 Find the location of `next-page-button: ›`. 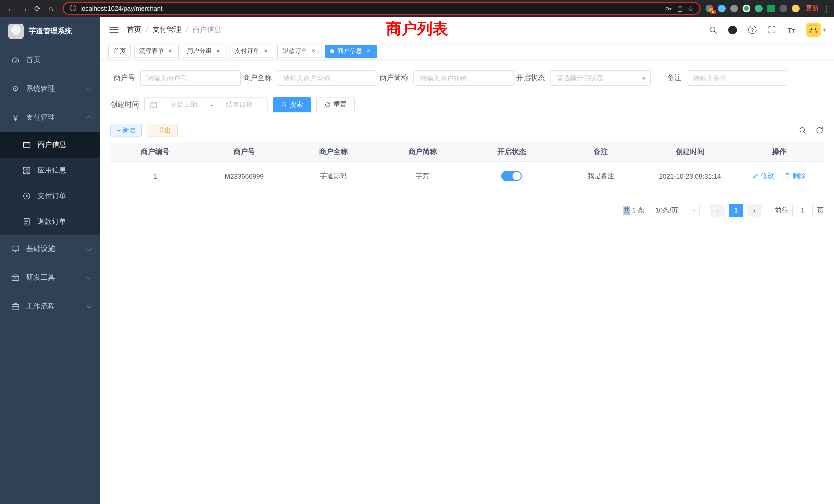

next-page-button: › is located at coordinates (754, 210).